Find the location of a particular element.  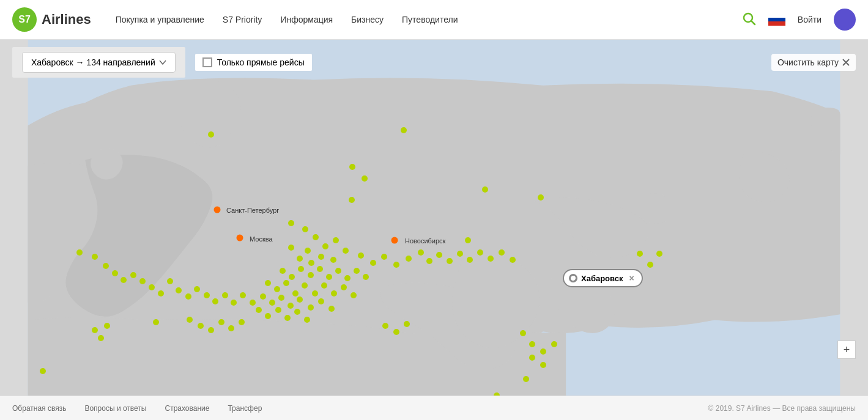

clear-map-label: Очистить карту is located at coordinates (808, 62).